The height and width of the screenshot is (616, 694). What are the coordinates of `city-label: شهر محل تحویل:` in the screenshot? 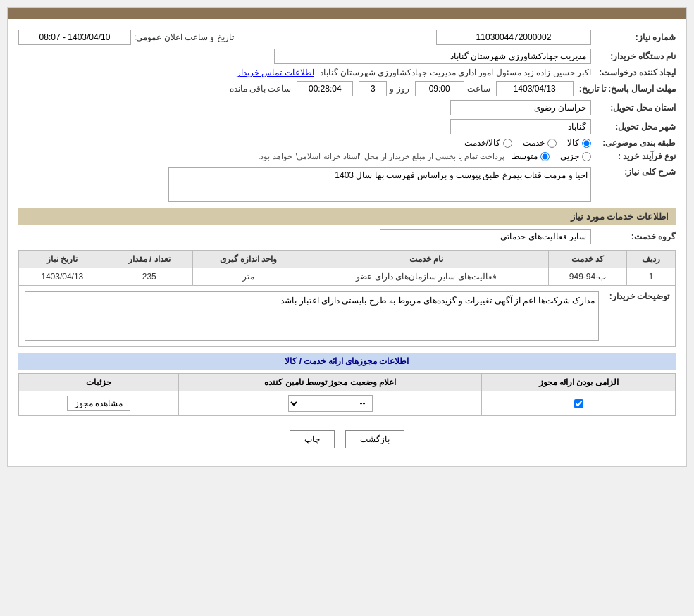 It's located at (633, 127).